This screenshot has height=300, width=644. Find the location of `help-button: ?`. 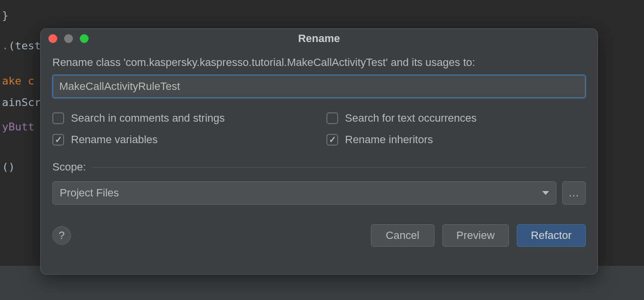

help-button: ? is located at coordinates (62, 236).